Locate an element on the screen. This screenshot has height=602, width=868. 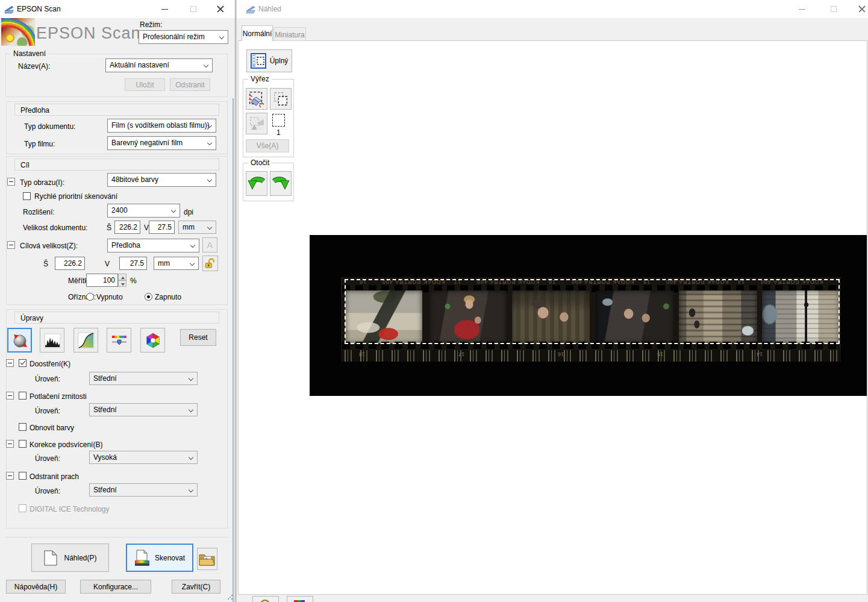
trimming-on-radio is located at coordinates (148, 296).